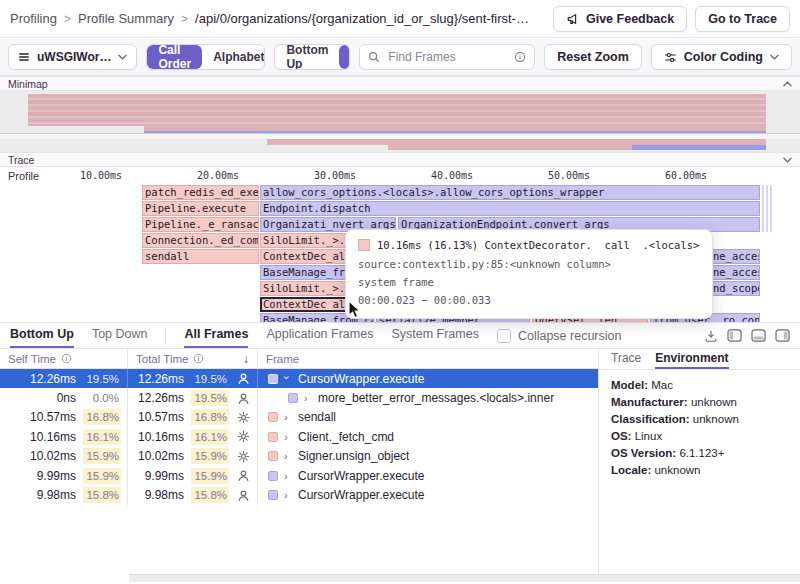 Image resolution: width=800 pixels, height=584 pixels. Describe the element at coordinates (174, 57) in the screenshot. I see `sort-tab-call-order: Call Order` at that location.